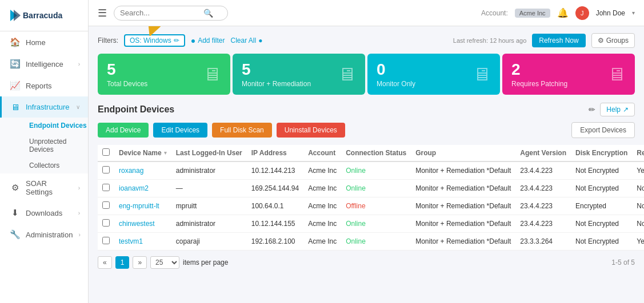 Image resolution: width=644 pixels, height=303 pixels. Describe the element at coordinates (127, 74) in the screenshot. I see `stat-info-total: 5 Total Devices` at that location.